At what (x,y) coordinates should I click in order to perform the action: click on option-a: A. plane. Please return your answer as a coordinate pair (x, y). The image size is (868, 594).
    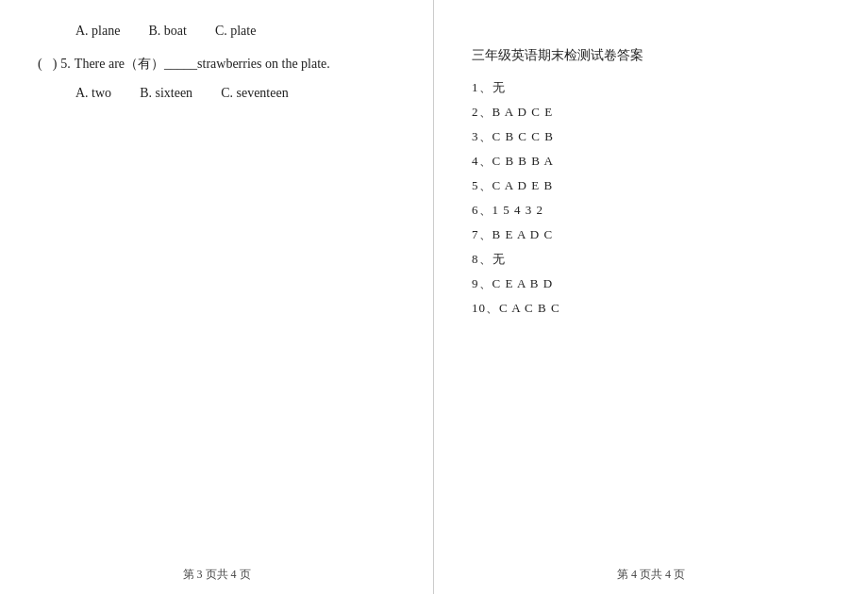
    Looking at the image, I should click on (98, 30).